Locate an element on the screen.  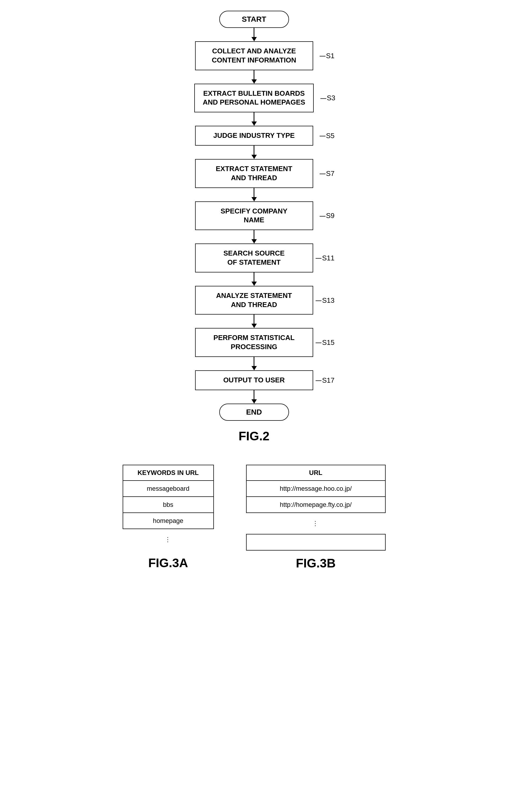
fig3b-table: URL http://message.hoo.co.jp/ http://hom… is located at coordinates (316, 508).